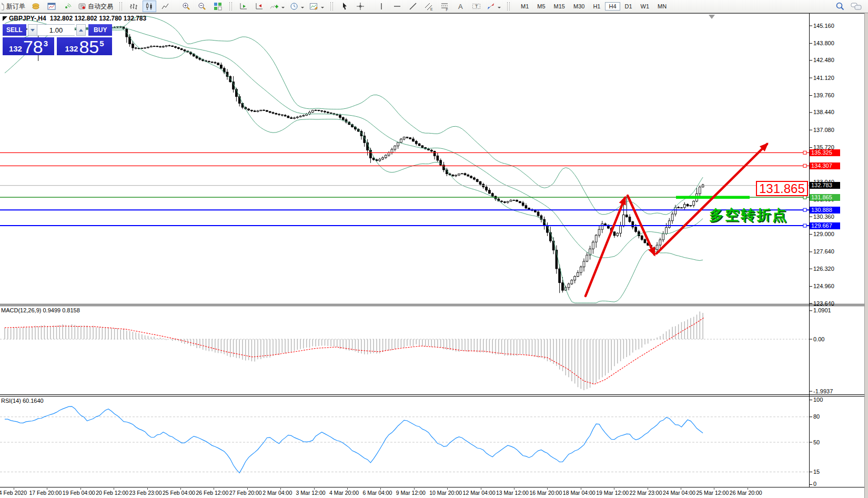 This screenshot has width=868, height=498. What do you see at coordinates (816, 416) in the screenshot?
I see `rsi-axis-label: 80` at bounding box center [816, 416].